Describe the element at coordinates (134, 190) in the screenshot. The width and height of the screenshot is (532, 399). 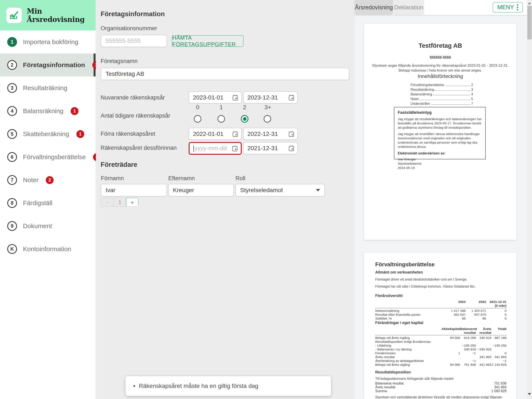
I see `first-name-input: Ivar` at that location.